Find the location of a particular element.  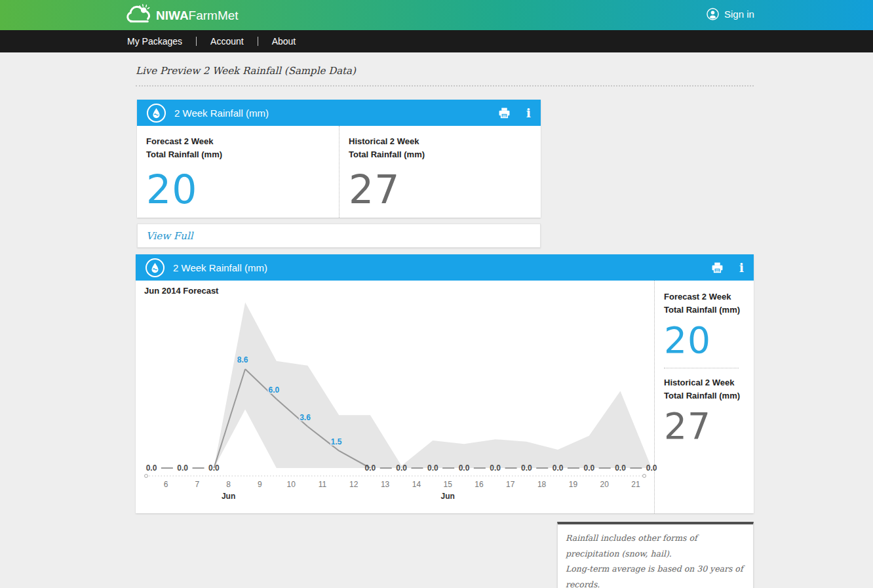

sign-in-label: Sign in is located at coordinates (739, 14).